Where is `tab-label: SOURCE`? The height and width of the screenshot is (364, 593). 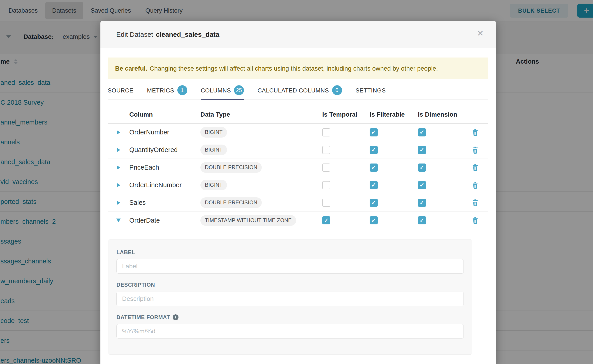 tab-label: SOURCE is located at coordinates (120, 91).